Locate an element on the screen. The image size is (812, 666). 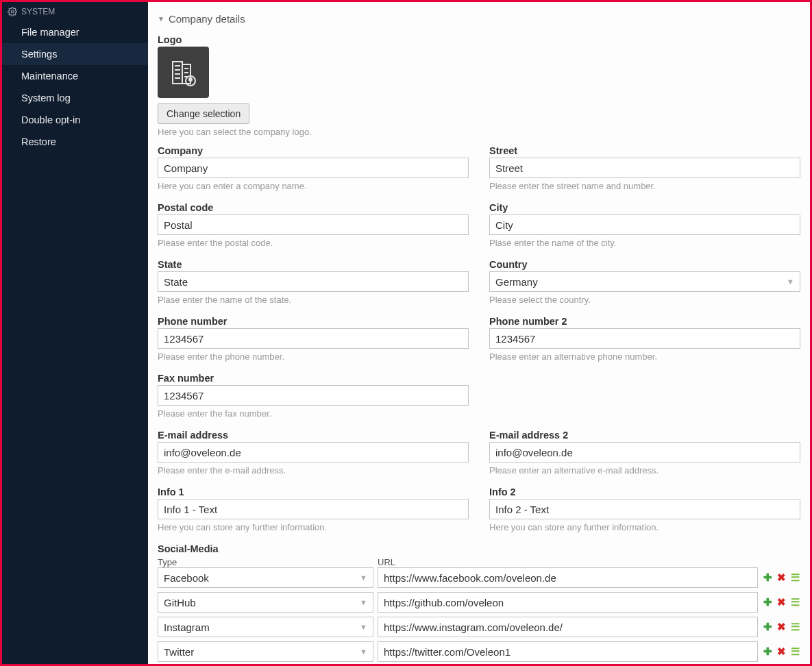
fax-input is located at coordinates (313, 395).